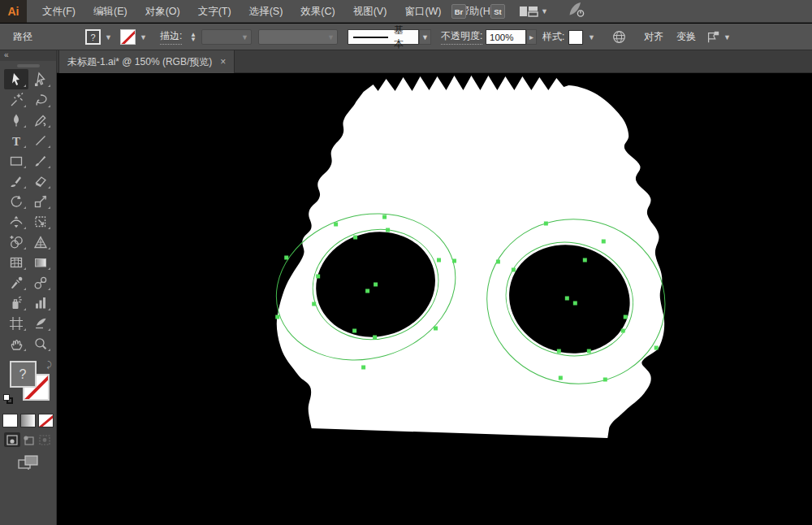 The height and width of the screenshot is (525, 812). What do you see at coordinates (16, 99) in the screenshot?
I see `tool-magic-wand` at bounding box center [16, 99].